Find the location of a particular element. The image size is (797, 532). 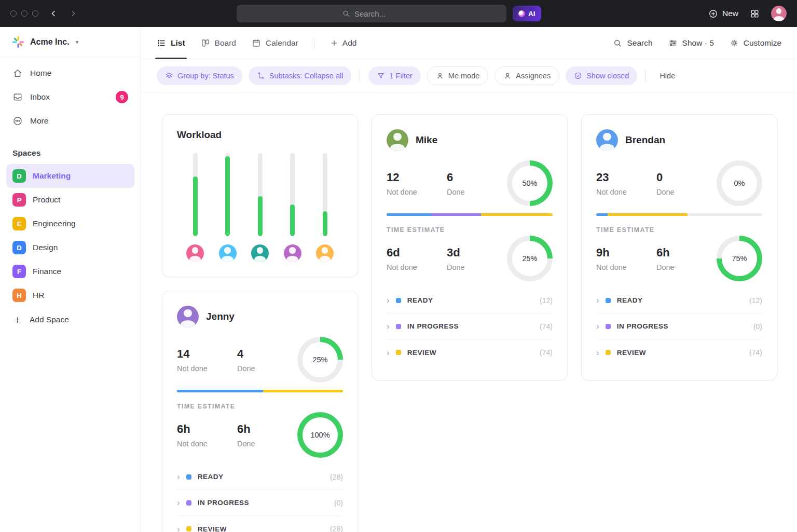

sidebar-item-more: More is located at coordinates (71, 121).